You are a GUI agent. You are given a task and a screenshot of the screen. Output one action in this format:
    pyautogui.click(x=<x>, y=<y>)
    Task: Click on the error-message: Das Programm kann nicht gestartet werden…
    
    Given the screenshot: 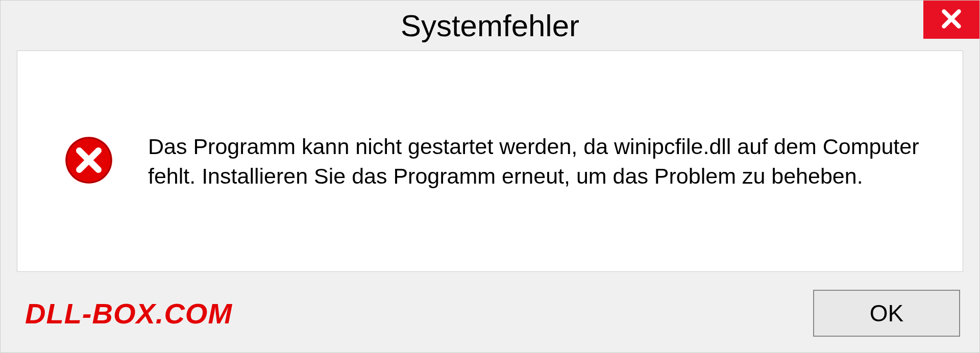 What is the action you would take?
    pyautogui.click(x=540, y=161)
    